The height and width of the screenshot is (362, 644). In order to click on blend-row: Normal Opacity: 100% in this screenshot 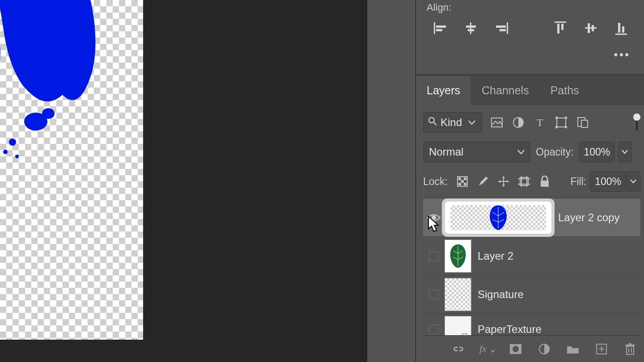, I will do `click(532, 152)`.